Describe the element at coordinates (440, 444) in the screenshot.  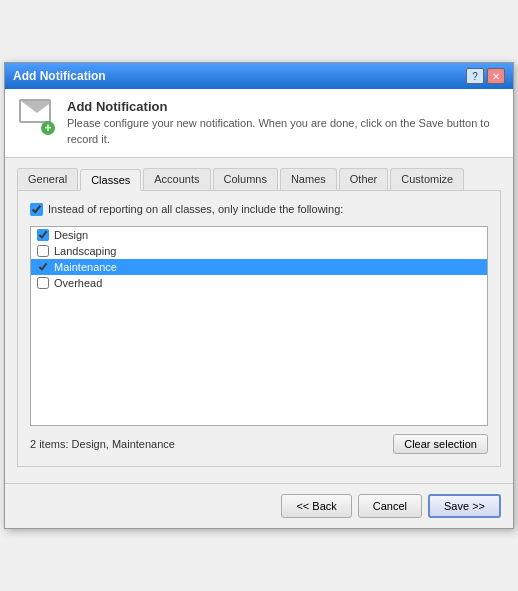
I see `clear-selection-button: Clear selection` at that location.